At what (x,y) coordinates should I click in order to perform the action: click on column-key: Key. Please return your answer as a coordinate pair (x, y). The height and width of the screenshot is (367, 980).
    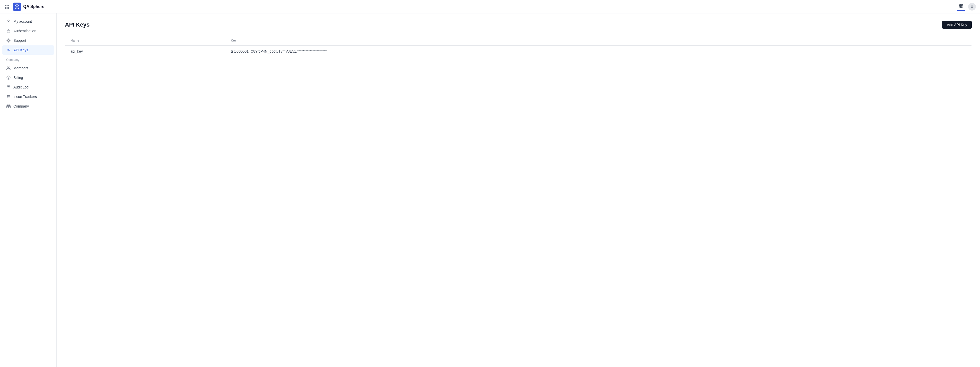
    Looking at the image, I should click on (599, 40).